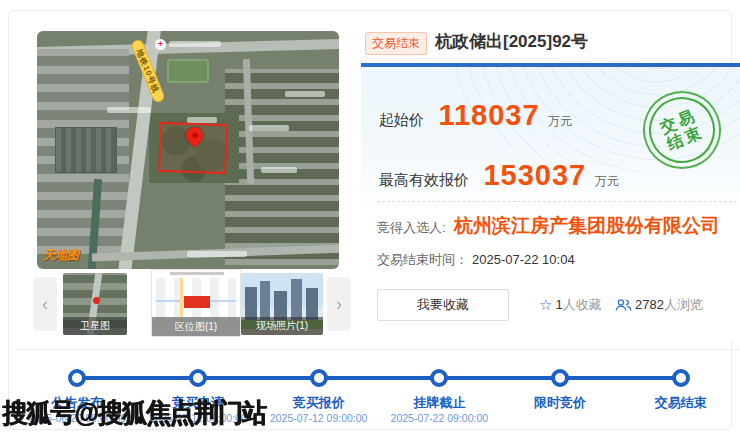 This screenshot has width=740, height=434. I want to click on dashed-divider, so click(557, 202).